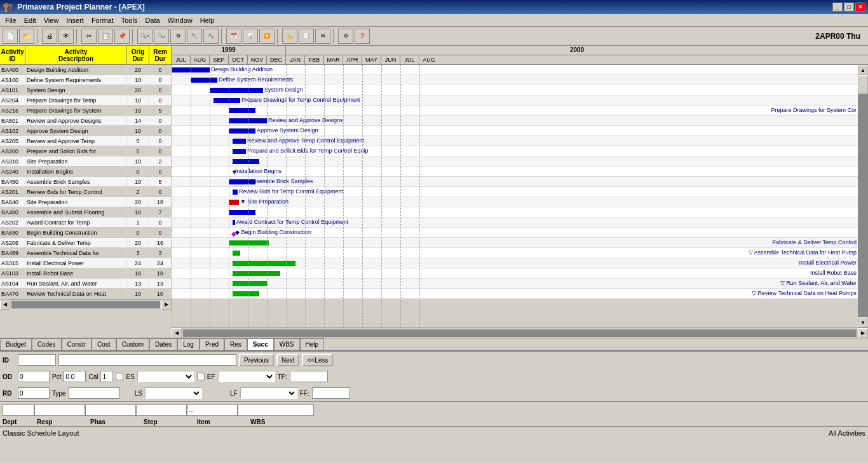 The image size is (868, 463). What do you see at coordinates (515, 111) in the screenshot?
I see `gantt-row: Prepare Drawings for System Cor` at bounding box center [515, 111].